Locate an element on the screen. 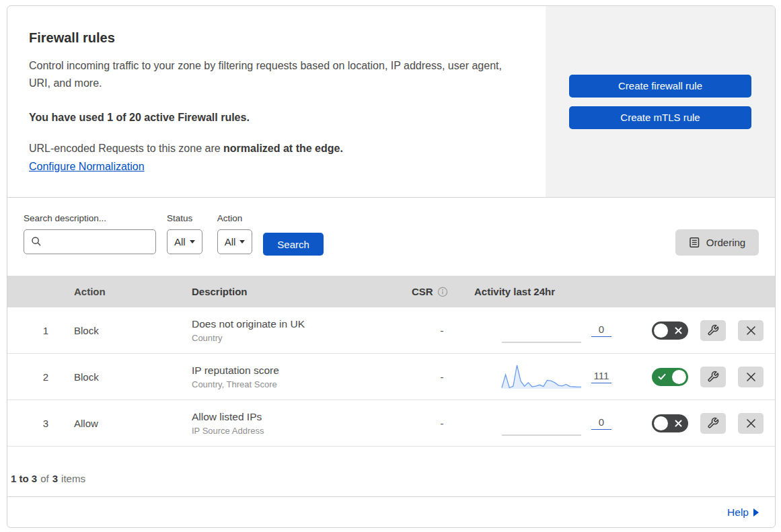 The image size is (781, 532). total-count: 3 is located at coordinates (55, 479).